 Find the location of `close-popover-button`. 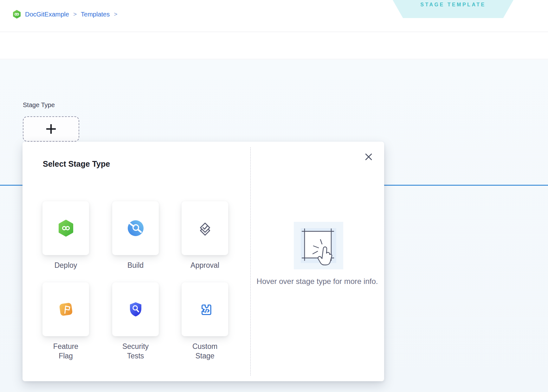

close-popover-button is located at coordinates (369, 157).